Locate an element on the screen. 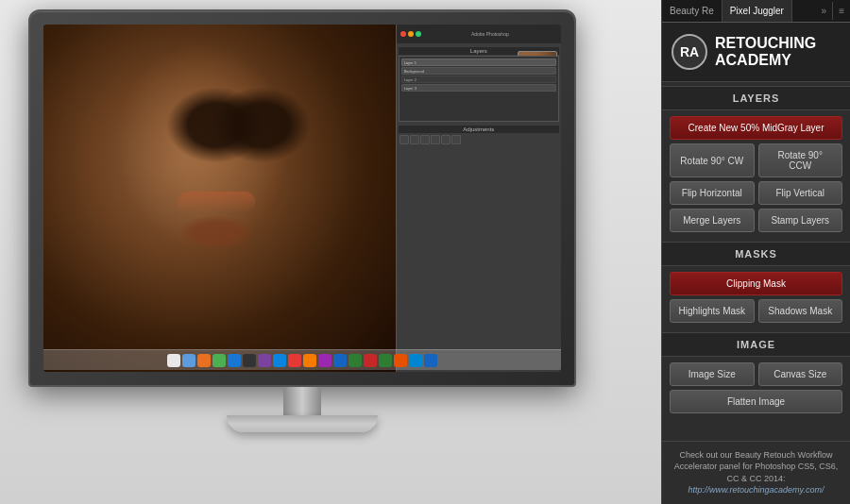  panel-footer: Check out our Beauty Retouch Workflow Ac… is located at coordinates (756, 472).